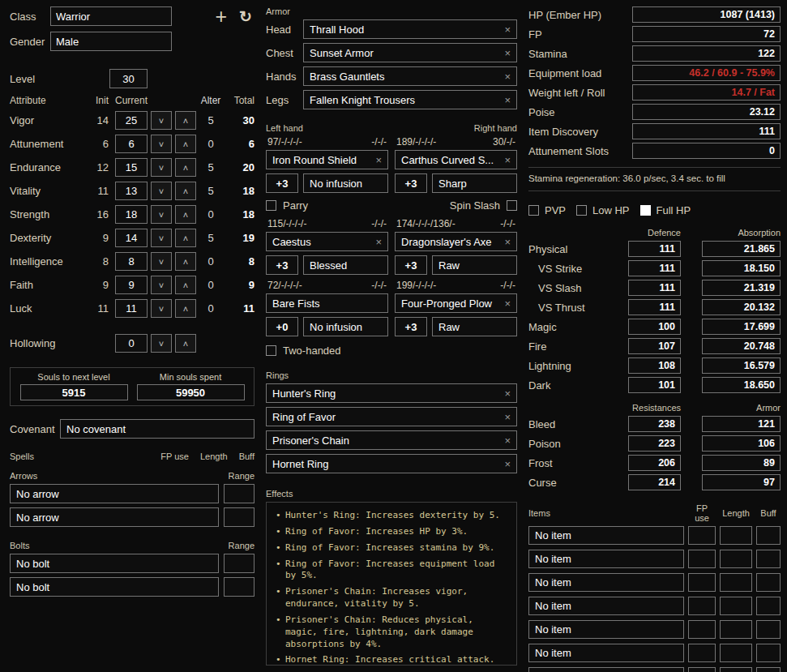  Describe the element at coordinates (410, 29) in the screenshot. I see `head-armor-field: Thrall Hood ×` at that location.